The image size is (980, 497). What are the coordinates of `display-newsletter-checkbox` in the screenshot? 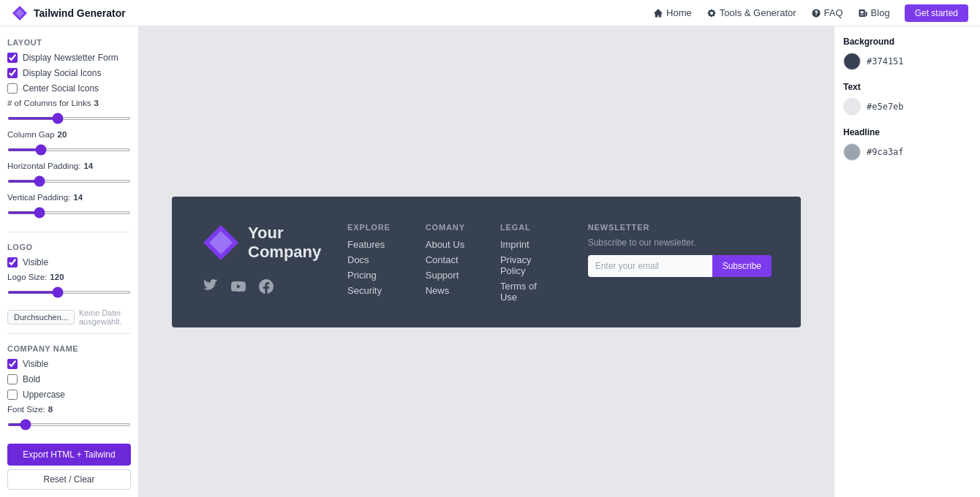 It's located at (12, 58).